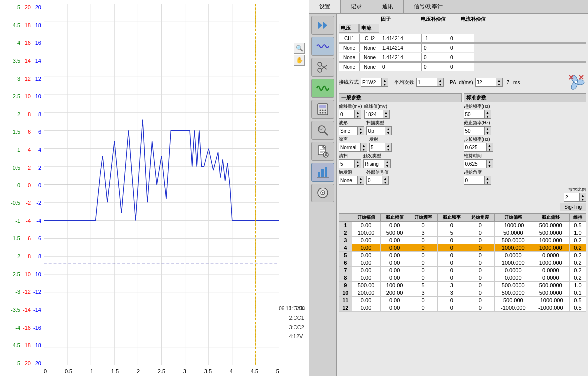  I want to click on ch1-v, so click(349, 38).